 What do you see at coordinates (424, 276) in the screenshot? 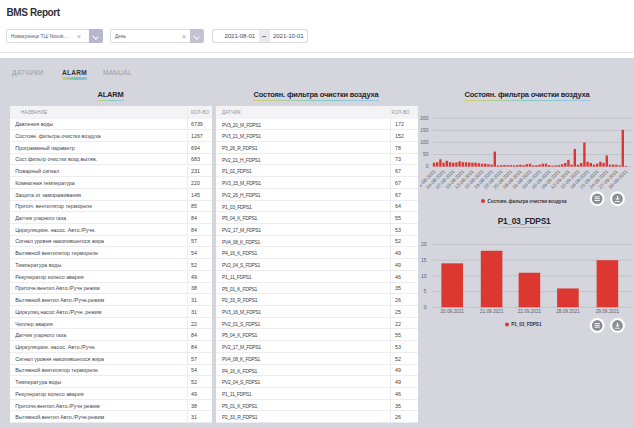
I see `svg-text: 10` at bounding box center [424, 276].